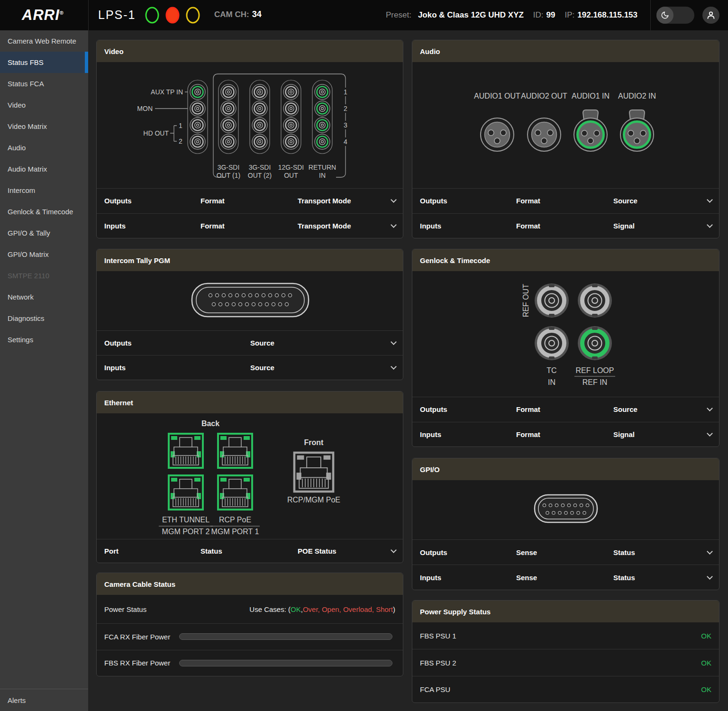 The image size is (728, 711). What do you see at coordinates (566, 348) in the screenshot?
I see `genlock-timecode-panel: Genlock & Timecode REF OUT TC IN REF LOO…` at bounding box center [566, 348].